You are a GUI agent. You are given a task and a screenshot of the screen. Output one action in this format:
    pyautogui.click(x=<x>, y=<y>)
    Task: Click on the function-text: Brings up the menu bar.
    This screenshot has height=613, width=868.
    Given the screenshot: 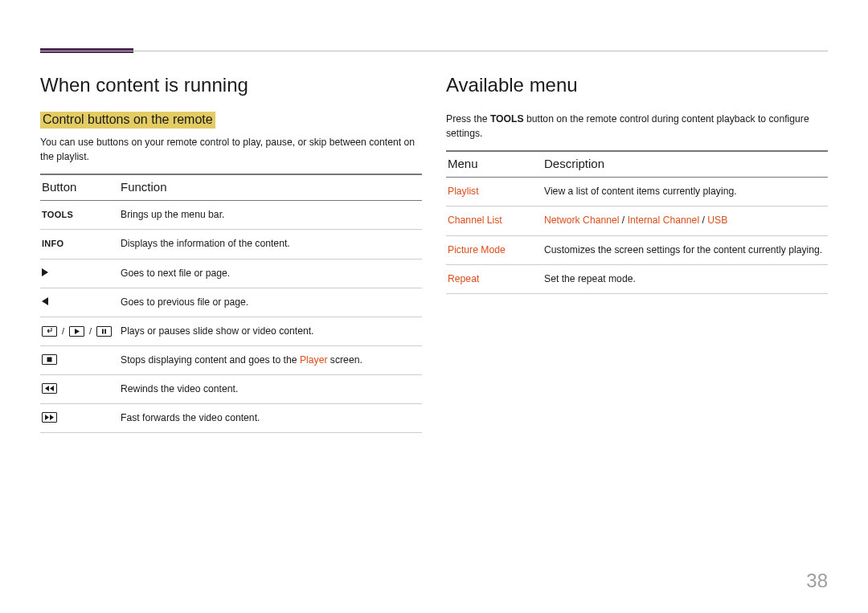 What is the action you would take?
    pyautogui.click(x=272, y=215)
    